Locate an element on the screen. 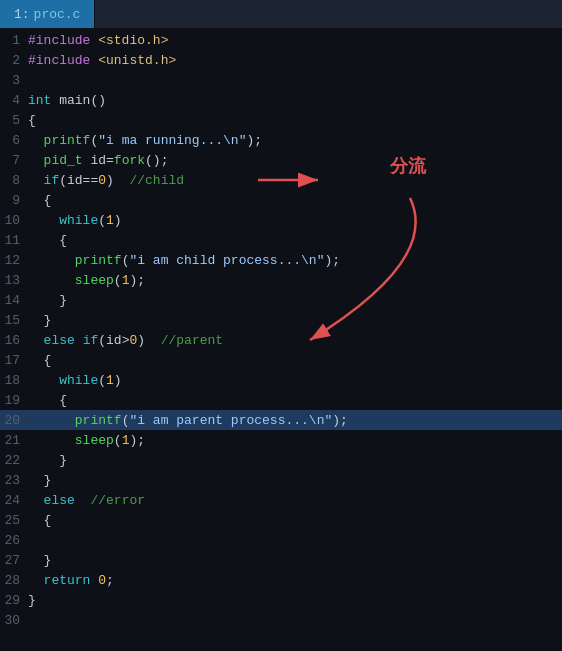 This screenshot has width=562, height=651. code-line: 11 { is located at coordinates (281, 240).